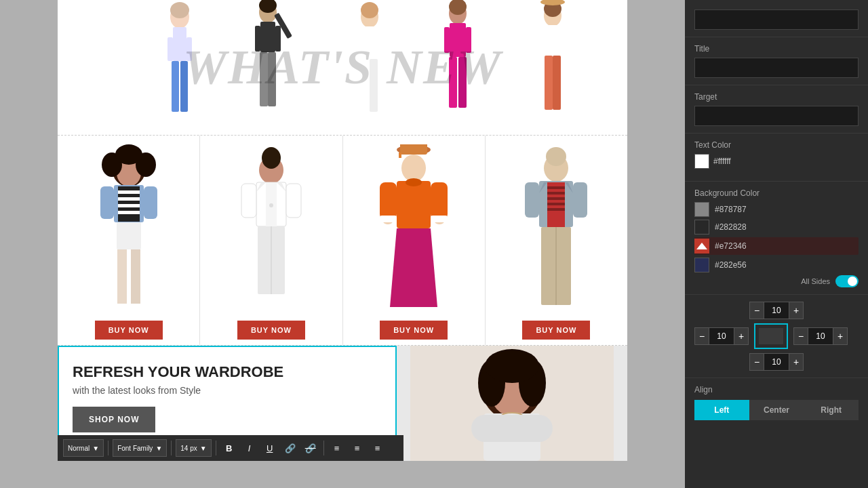  What do you see at coordinates (270, 448) in the screenshot?
I see `underline-button: U` at bounding box center [270, 448].